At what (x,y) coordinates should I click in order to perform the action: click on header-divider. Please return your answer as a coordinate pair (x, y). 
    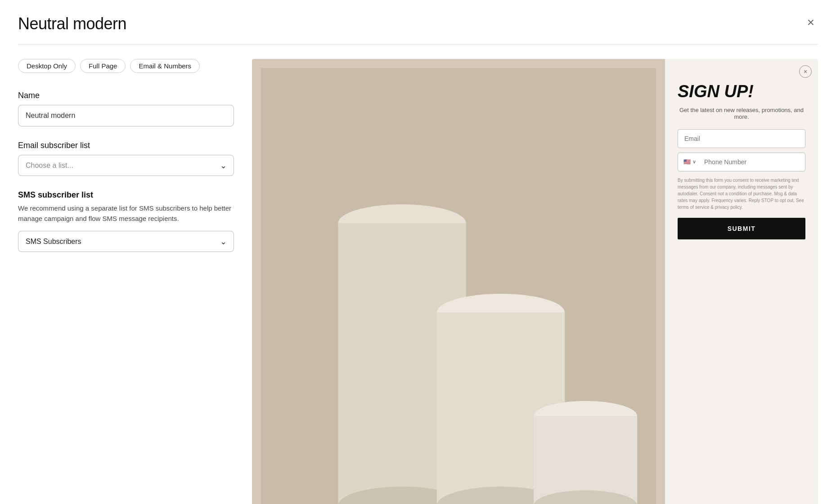
    Looking at the image, I should click on (418, 44).